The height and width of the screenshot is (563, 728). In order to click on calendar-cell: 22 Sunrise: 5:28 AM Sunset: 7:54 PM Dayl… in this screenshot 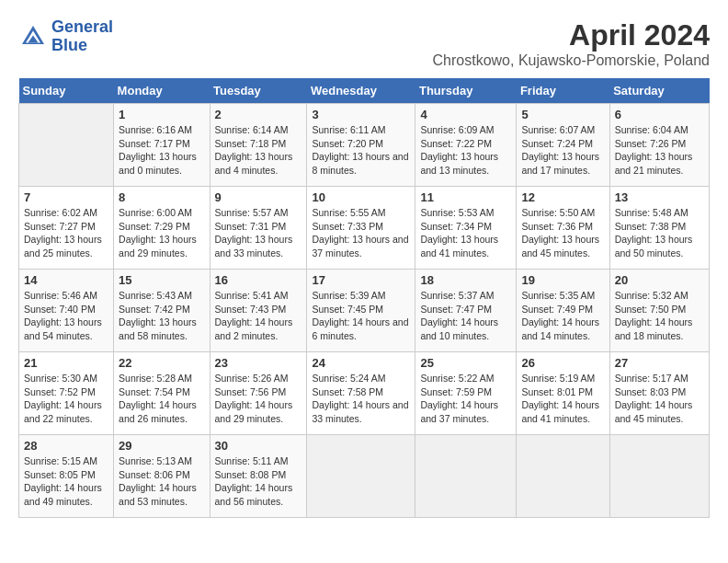, I will do `click(162, 394)`.